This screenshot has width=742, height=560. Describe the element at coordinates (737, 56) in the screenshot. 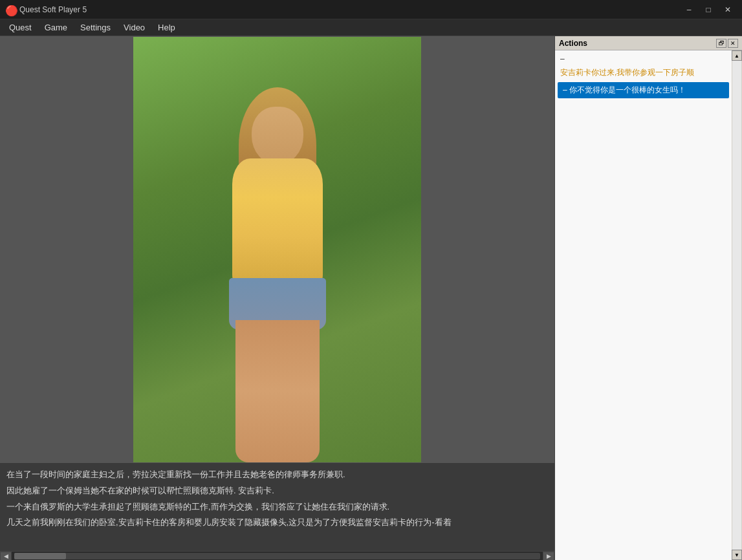

I see `scroll-up-button: ▲` at that location.